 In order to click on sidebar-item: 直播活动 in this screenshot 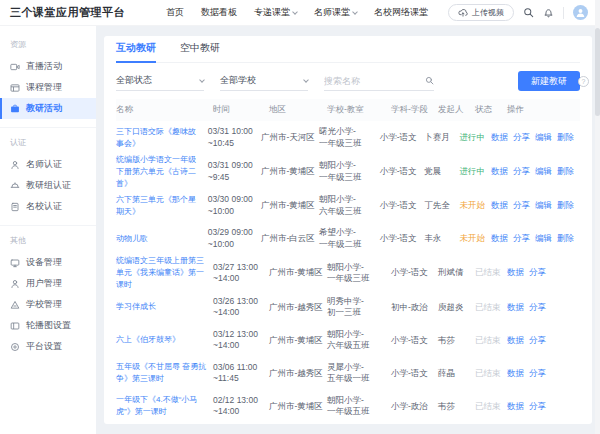, I will do `click(48, 66)`.